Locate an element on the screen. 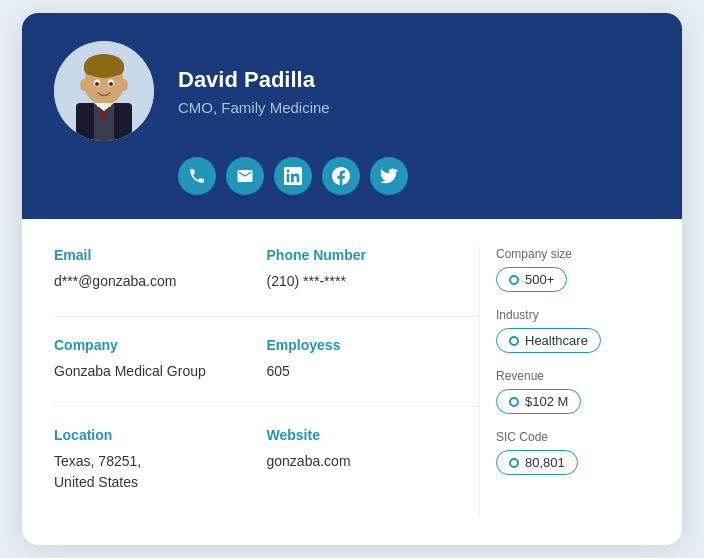 Image resolution: width=704 pixels, height=558 pixels. facebook-icon is located at coordinates (341, 176).